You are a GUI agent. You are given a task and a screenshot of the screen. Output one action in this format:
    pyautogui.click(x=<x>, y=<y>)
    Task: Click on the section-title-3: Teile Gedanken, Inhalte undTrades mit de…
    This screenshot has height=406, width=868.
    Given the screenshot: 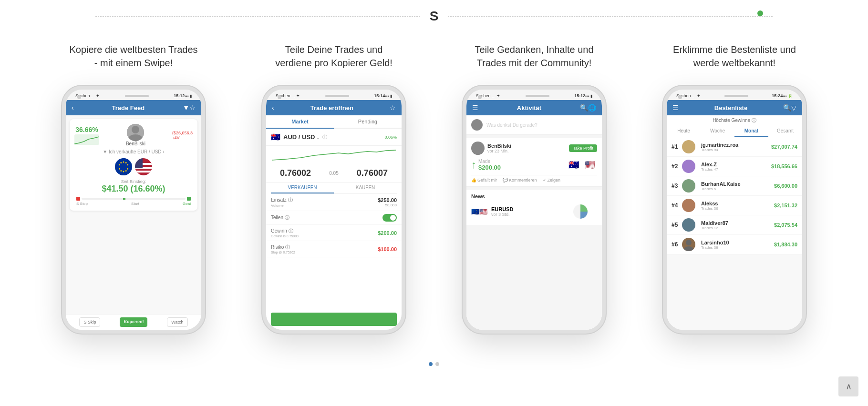 What is the action you would take?
    pyautogui.click(x=534, y=57)
    